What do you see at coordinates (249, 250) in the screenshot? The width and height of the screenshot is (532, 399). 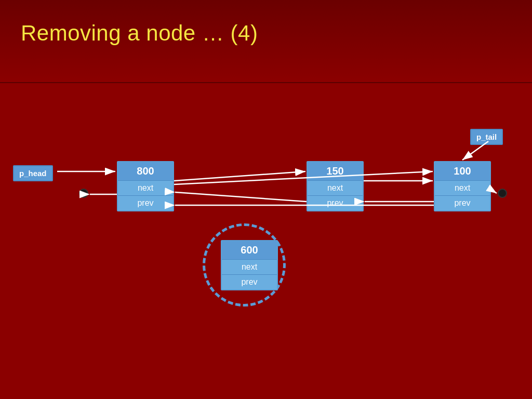 I see `node-600-value: 600` at bounding box center [249, 250].